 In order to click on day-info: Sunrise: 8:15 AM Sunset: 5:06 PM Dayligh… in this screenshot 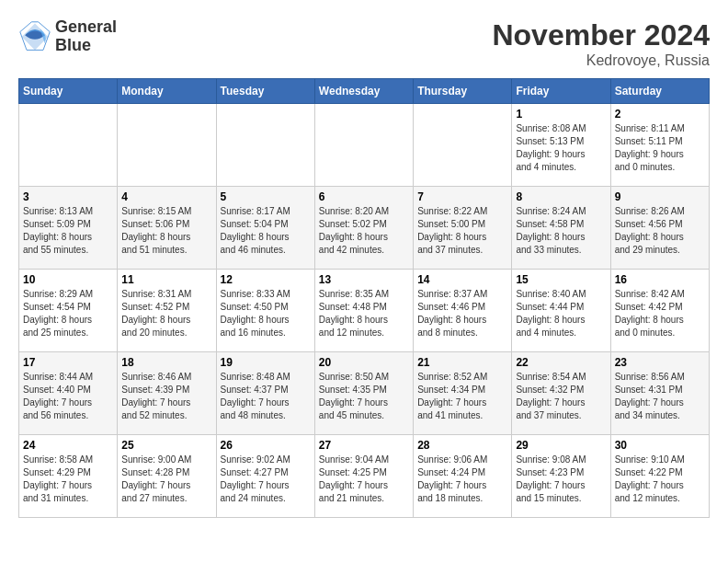, I will do `click(166, 231)`.